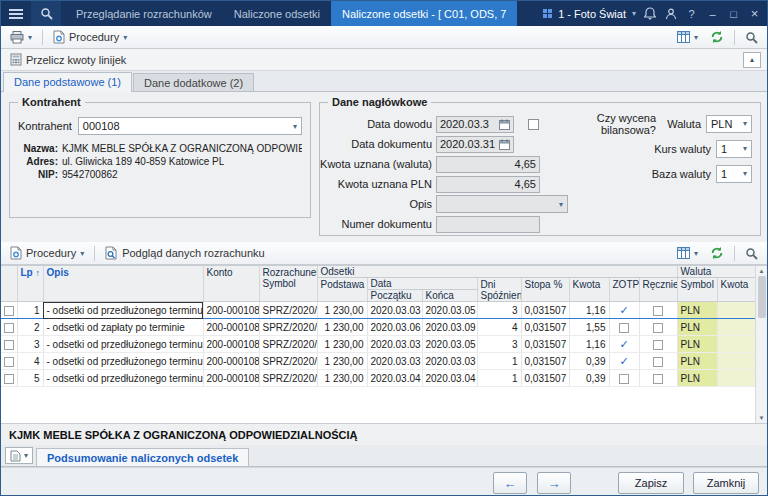 Image resolution: width=768 pixels, height=496 pixels. What do you see at coordinates (634, 14) in the screenshot?
I see `chevron-down-icon: ▾` at bounding box center [634, 14].